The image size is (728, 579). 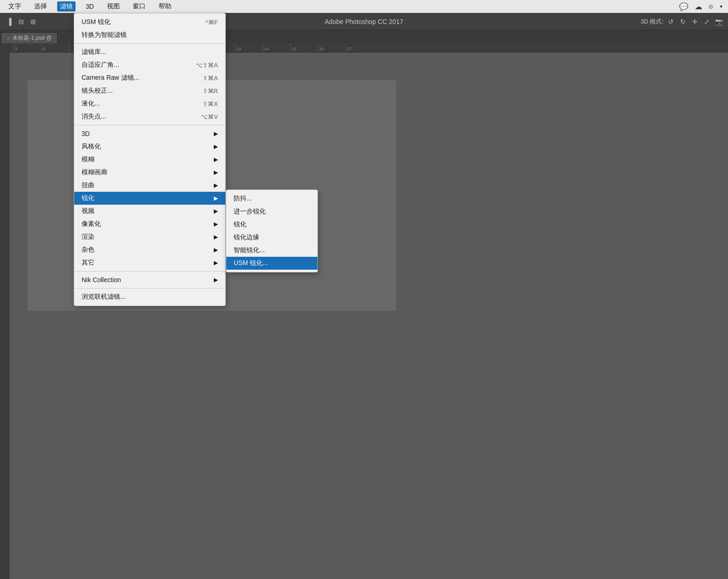 What do you see at coordinates (150, 104) in the screenshot?
I see `filter-menu-item-liquify: 液化... ⇧⌘X` at bounding box center [150, 104].